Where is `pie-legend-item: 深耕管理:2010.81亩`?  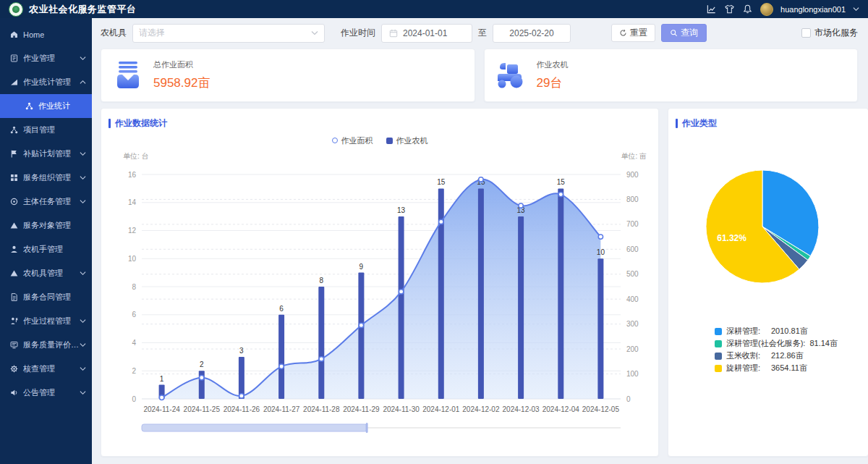
pie-legend-item: 深耕管理:2010.81亩 is located at coordinates (791, 332).